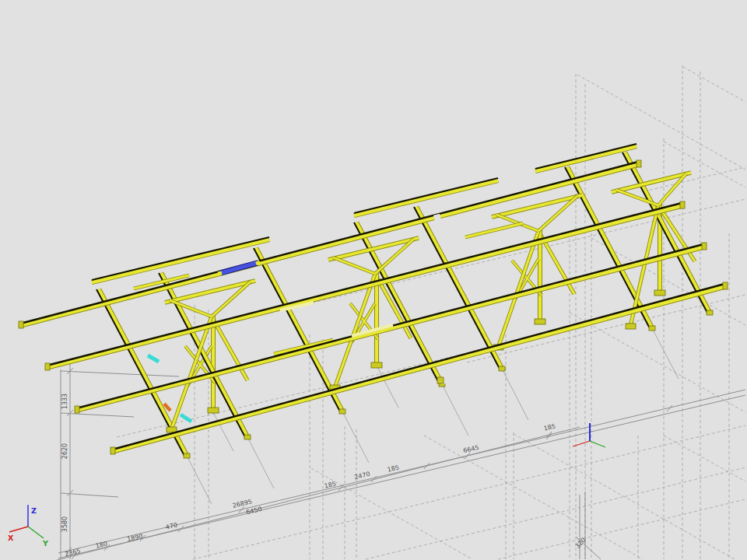  I want to click on dim-label-3580: 3580, so click(65, 524).